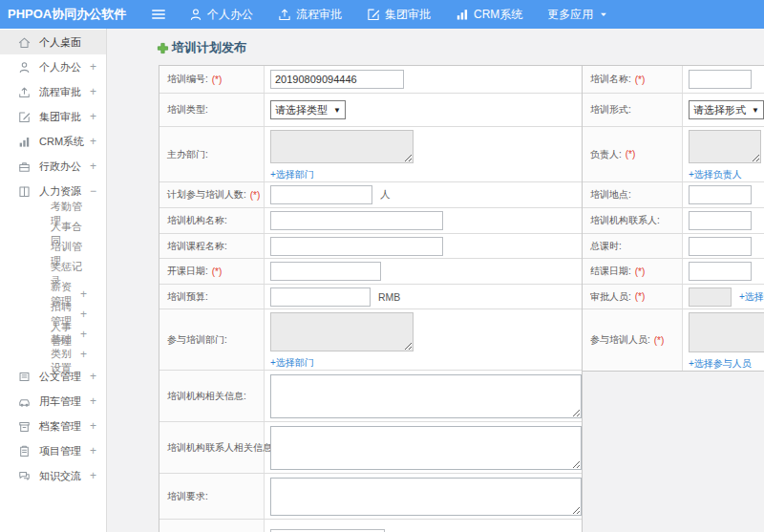 The image size is (764, 532). I want to click on training-name-input, so click(720, 79).